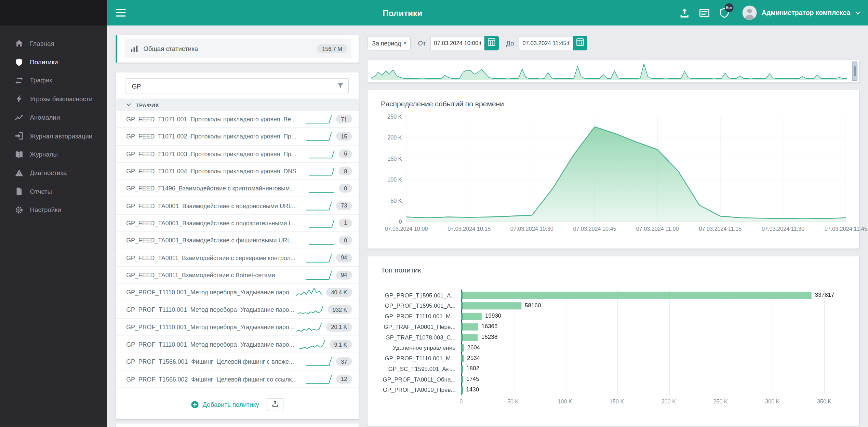 This screenshot has height=427, width=868. Describe the element at coordinates (643, 295) in the screenshot. I see `bar-track: 337817` at that location.